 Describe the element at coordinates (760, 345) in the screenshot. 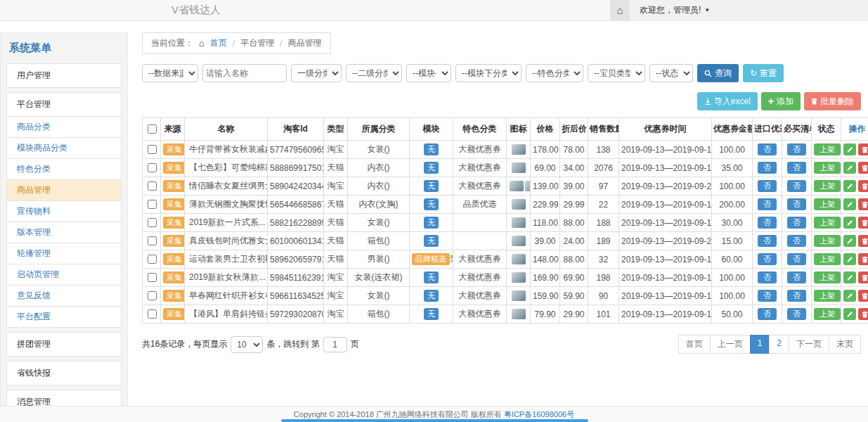

I see `page-button: 1` at that location.